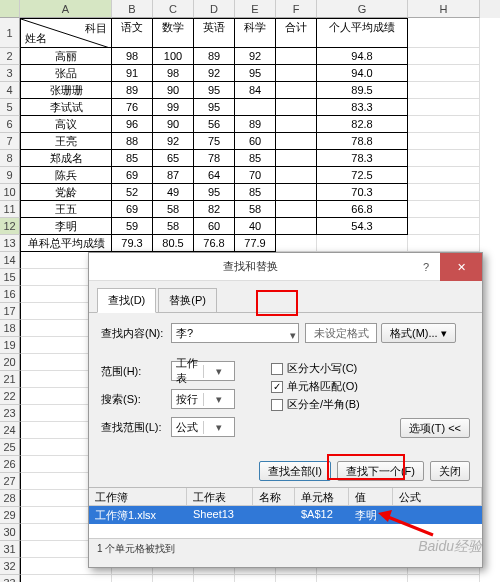 This screenshot has height=582, width=500. Describe the element at coordinates (10, 532) in the screenshot. I see `row-header: 30` at that location.